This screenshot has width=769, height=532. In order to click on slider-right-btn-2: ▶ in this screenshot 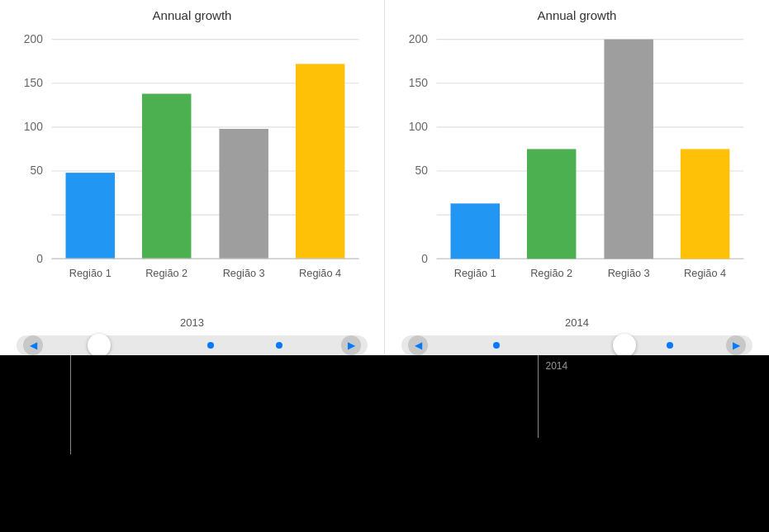, I will do `click(736, 345)`.